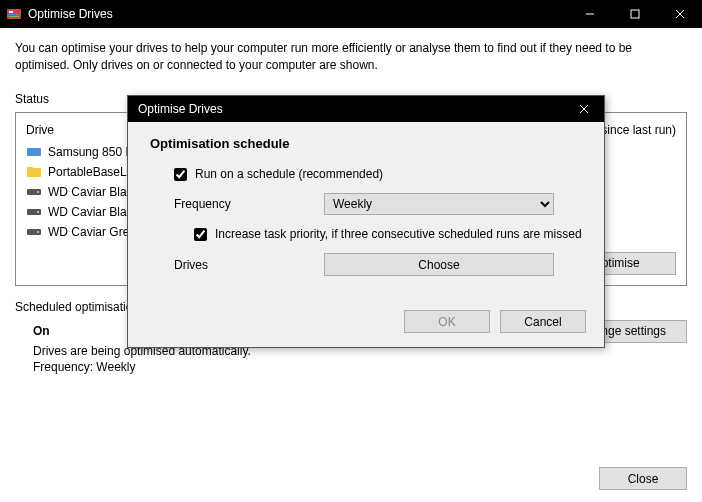 This screenshot has height=502, width=702. I want to click on window-title: Optimise Drives, so click(298, 14).